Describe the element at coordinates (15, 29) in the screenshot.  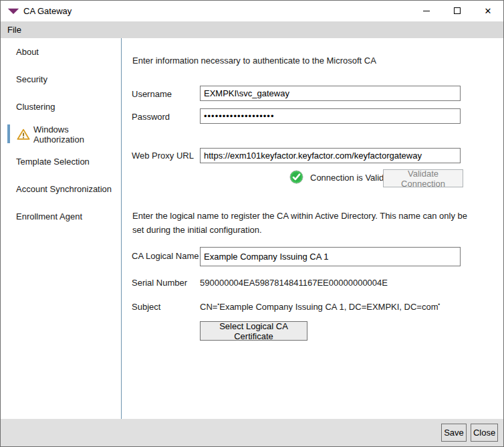
I see `menu-file: File` at that location.